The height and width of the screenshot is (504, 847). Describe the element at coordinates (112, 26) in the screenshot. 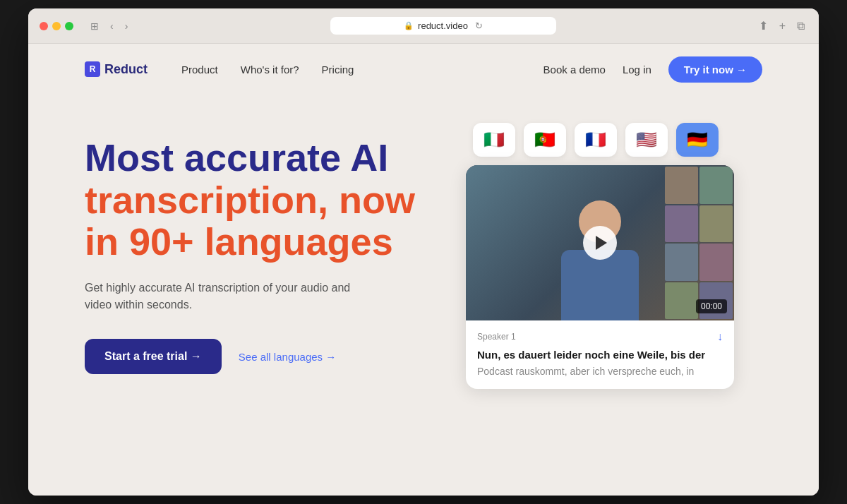

I see `back-button: ‹` at that location.